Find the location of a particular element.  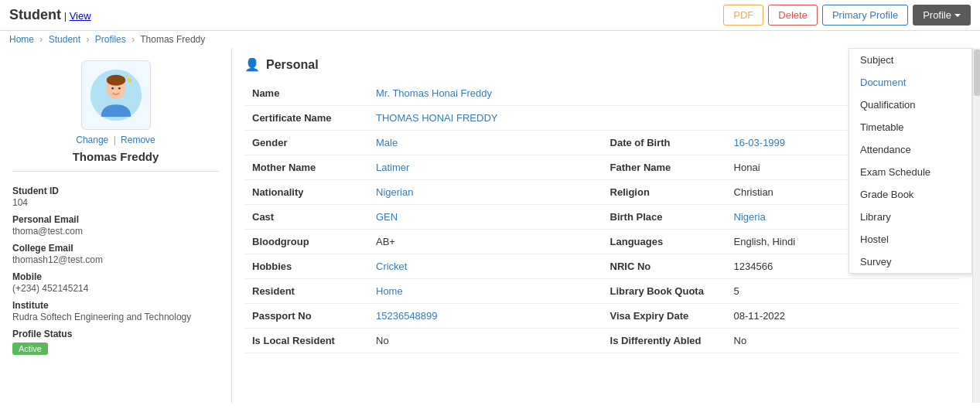

menu-item-exam-schedule: Exam Schedule is located at coordinates (910, 172).